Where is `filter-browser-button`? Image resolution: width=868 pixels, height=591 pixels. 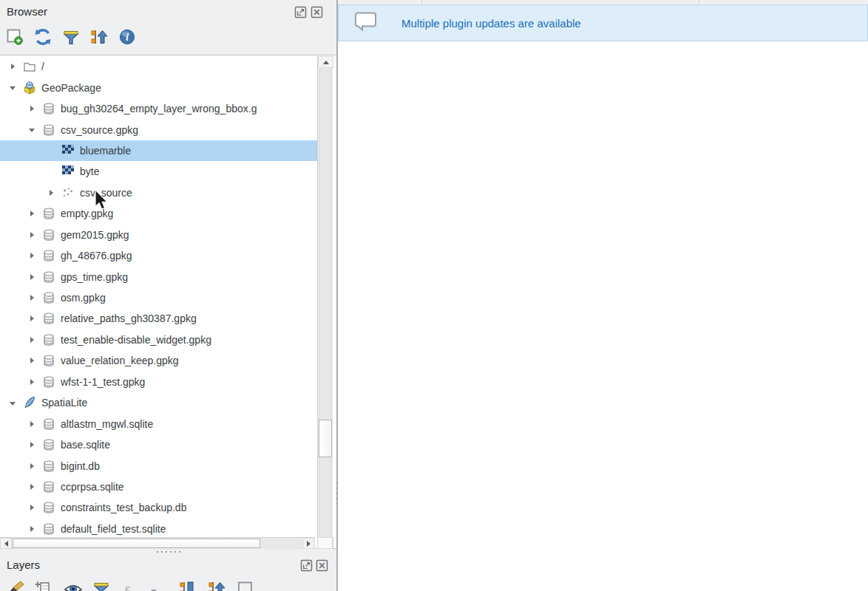
filter-browser-button is located at coordinates (71, 37).